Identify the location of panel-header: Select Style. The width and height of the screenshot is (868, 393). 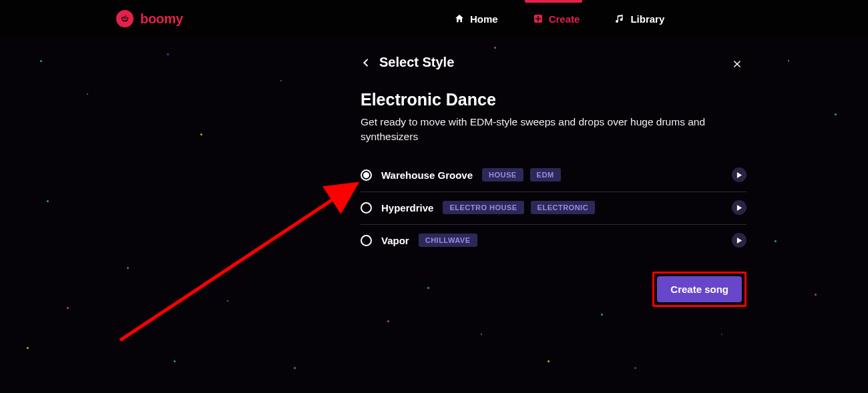
(554, 63).